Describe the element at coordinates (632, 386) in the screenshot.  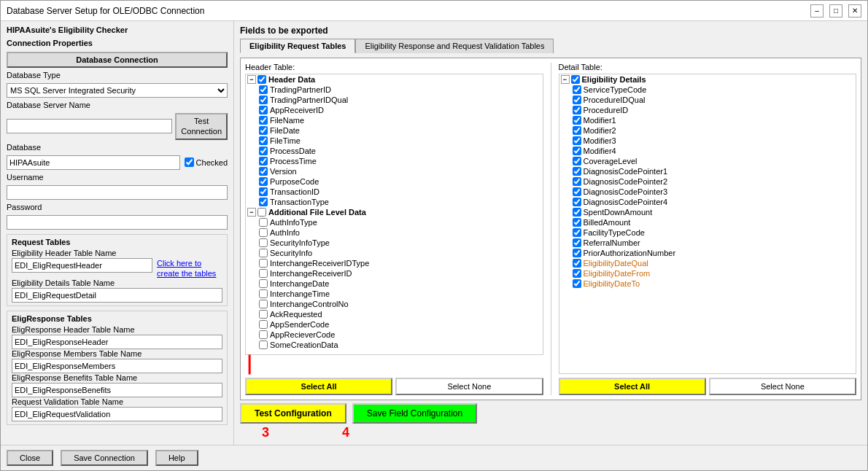
I see `detail-select-all-button: Select All` at that location.